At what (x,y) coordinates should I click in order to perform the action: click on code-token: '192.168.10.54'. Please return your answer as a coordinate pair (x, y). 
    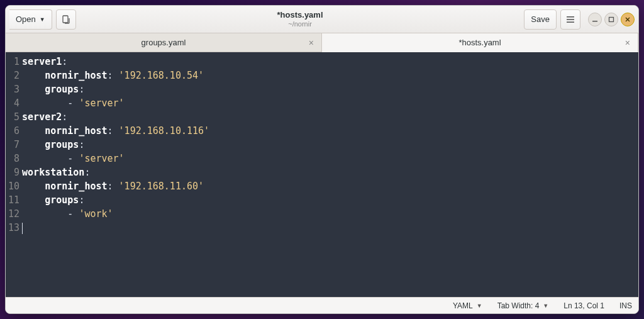
    Looking at the image, I should click on (161, 76).